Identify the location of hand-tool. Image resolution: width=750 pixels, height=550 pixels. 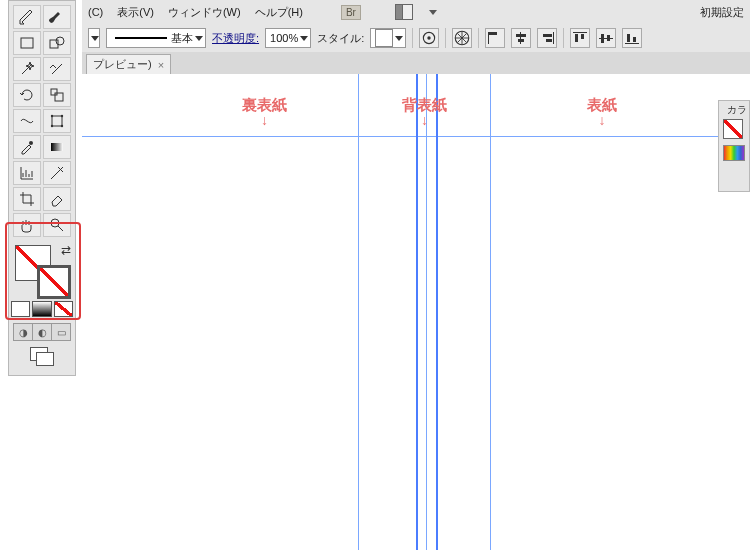
(27, 225).